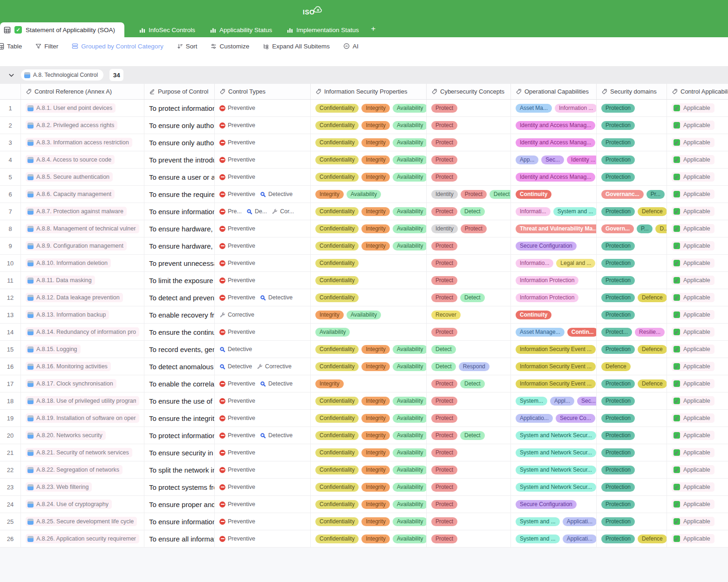 The image size is (728, 582). I want to click on control-reference-cell: A.8.22. Segregation of networks, so click(83, 470).